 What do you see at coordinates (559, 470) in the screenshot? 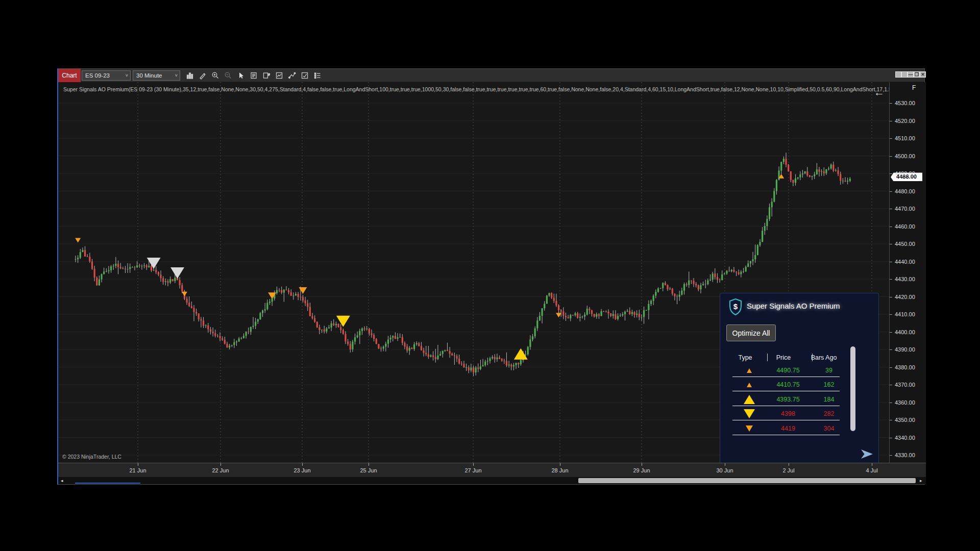
I see `time-axis-label: 28 Jun` at bounding box center [559, 470].